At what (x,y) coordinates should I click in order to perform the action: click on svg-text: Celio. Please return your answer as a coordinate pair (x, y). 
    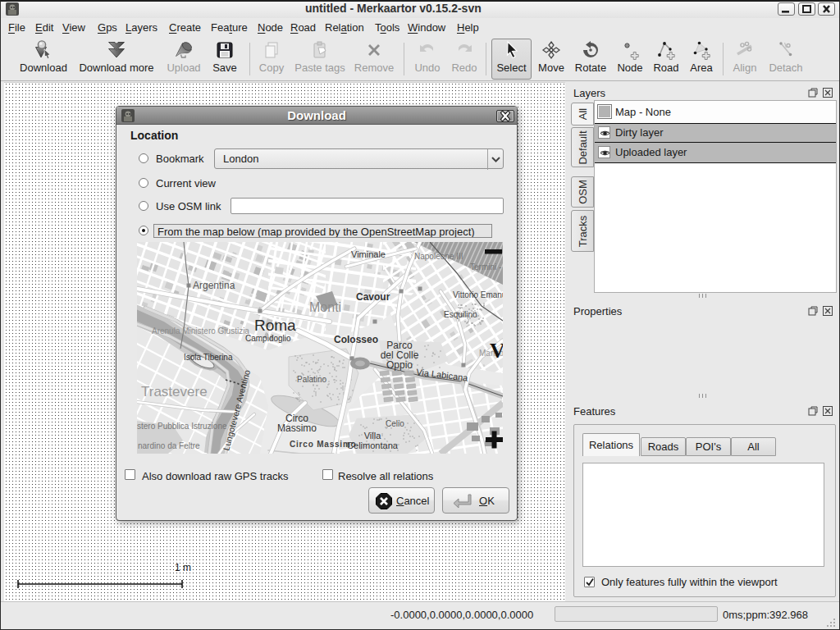
    Looking at the image, I should click on (395, 423).